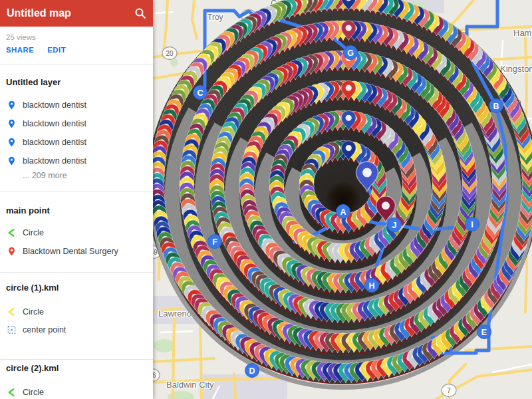 The height and width of the screenshot is (399, 532). What do you see at coordinates (449, 391) in the screenshot?
I see `route-shield-number: 7` at bounding box center [449, 391].